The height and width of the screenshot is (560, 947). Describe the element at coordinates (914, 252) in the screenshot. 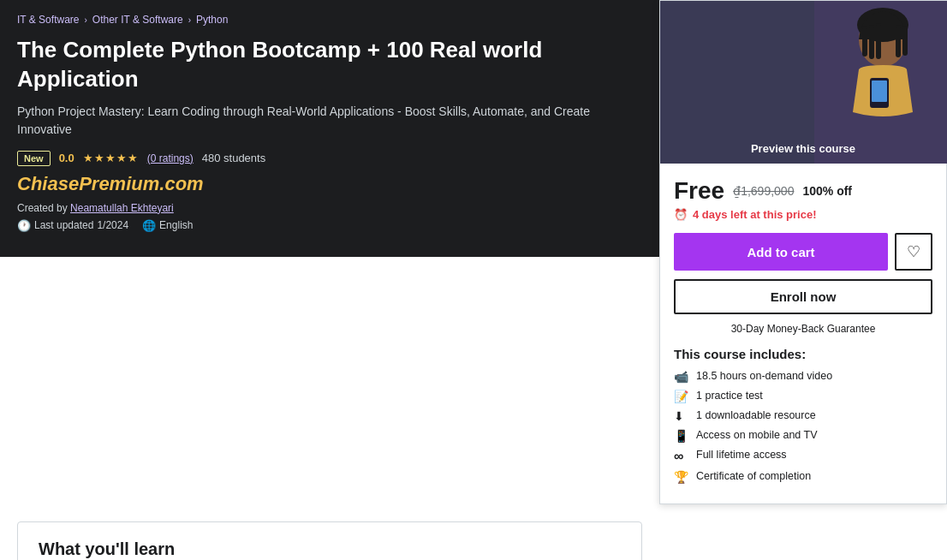

I see `wishlist-button: ♡` at that location.